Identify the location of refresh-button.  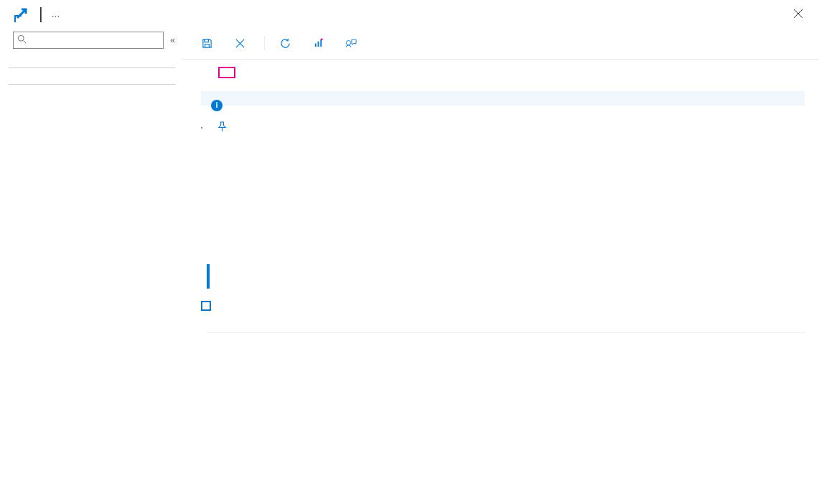
(287, 43).